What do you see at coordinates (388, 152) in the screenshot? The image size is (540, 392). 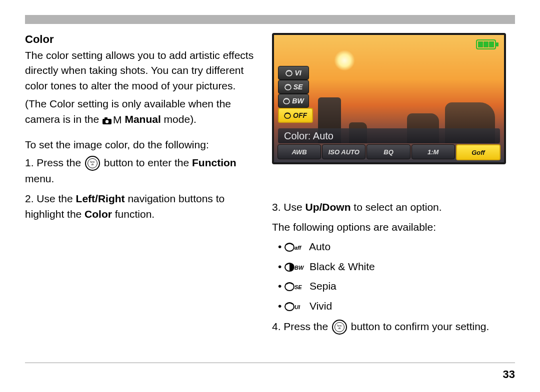 I see `lcd-bottom-item-2: BQ` at bounding box center [388, 152].